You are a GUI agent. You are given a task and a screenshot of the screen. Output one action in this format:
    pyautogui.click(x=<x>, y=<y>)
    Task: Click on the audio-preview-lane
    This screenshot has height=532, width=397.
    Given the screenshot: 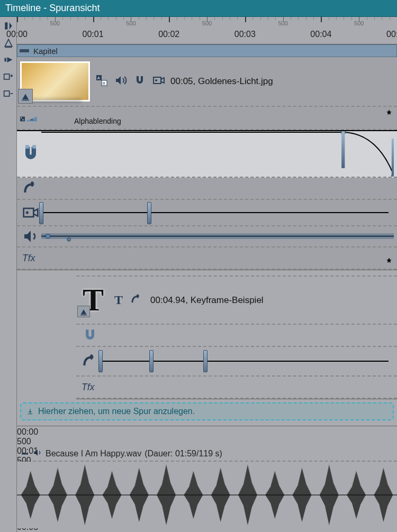 What is the action you would take?
    pyautogui.click(x=207, y=237)
    